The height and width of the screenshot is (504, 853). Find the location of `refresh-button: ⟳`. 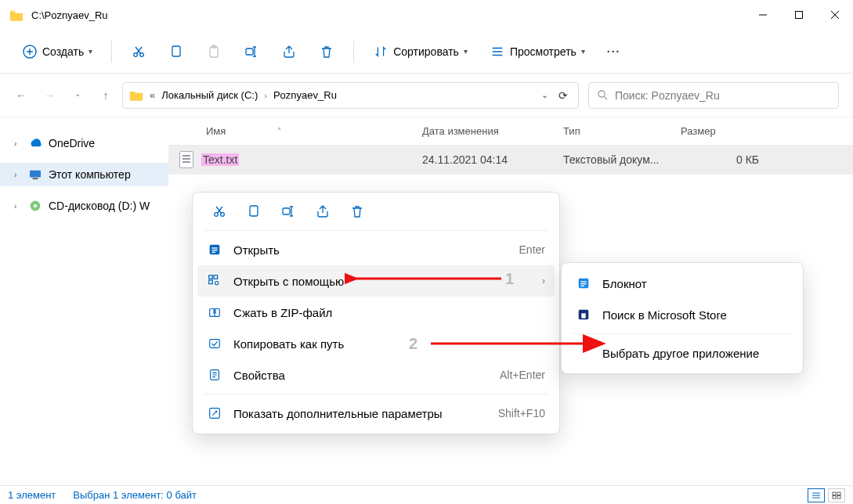

refresh-button: ⟳ is located at coordinates (563, 95).